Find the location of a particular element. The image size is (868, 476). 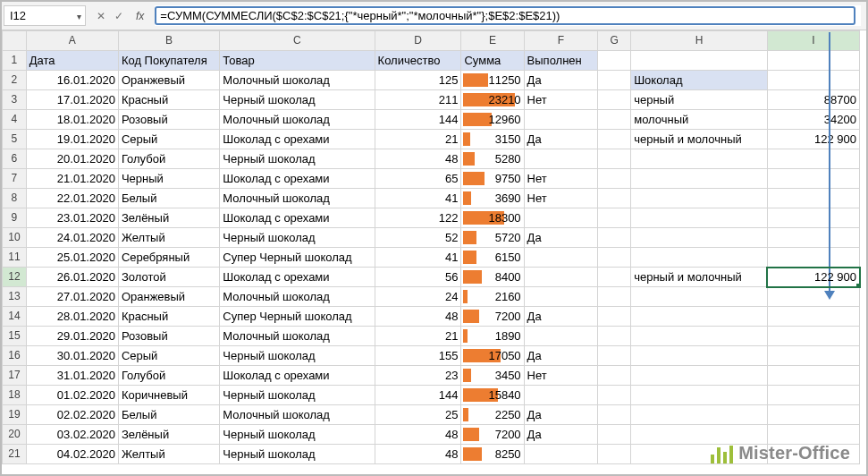

row-header: 1 is located at coordinates (14, 61).